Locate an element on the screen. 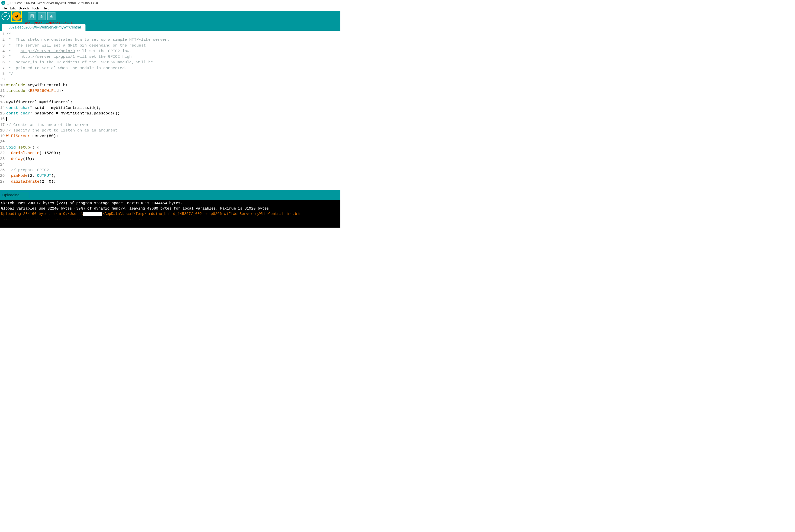 This screenshot has height=532, width=795. sketch-tab-label: _0021-esp8266-WiFiWebServer-myWifiCentra… is located at coordinates (43, 27).